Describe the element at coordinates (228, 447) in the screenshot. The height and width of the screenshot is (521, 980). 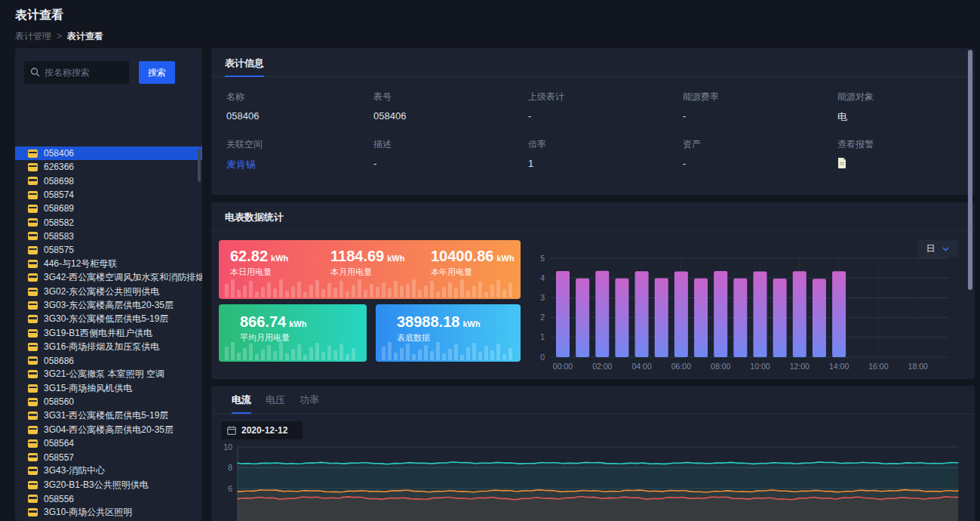
I see `svg-text: 10` at that location.